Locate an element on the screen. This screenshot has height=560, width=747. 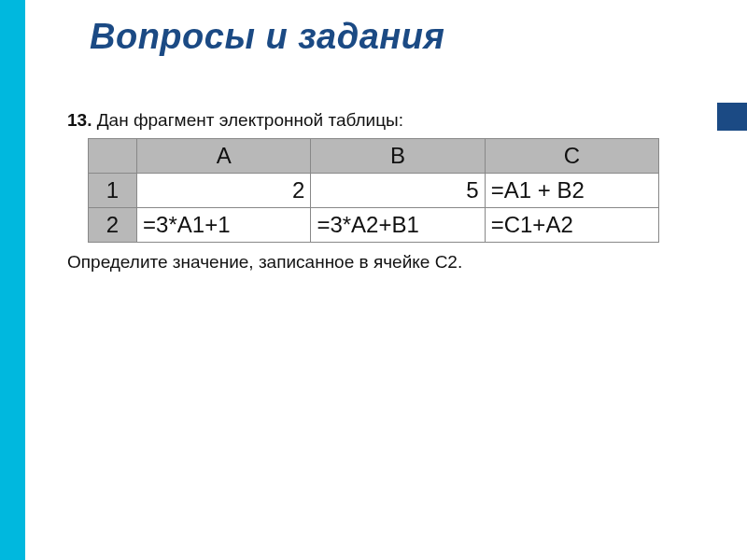
col-header: С is located at coordinates (571, 155).